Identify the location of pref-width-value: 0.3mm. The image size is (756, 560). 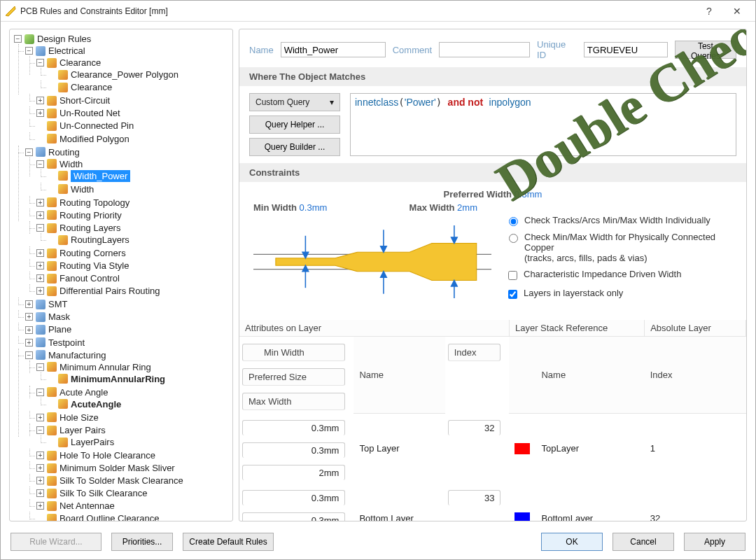
(528, 195).